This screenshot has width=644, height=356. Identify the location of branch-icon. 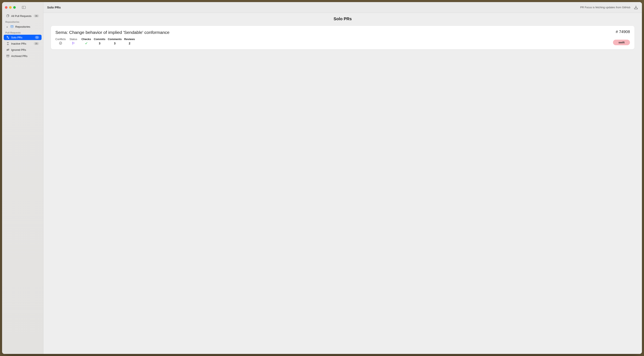
(74, 43).